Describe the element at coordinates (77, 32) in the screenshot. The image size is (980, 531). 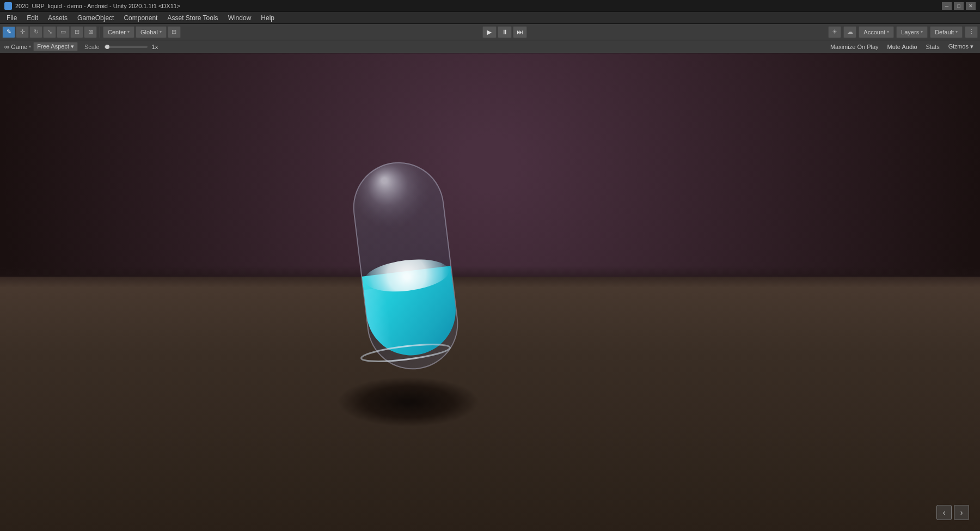
I see `tool-combined: ⊞` at that location.